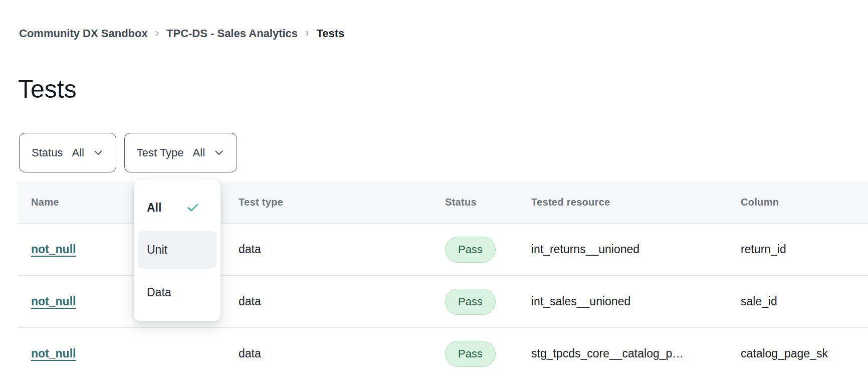 The image size is (868, 379). I want to click on test-type-dropdown-menu: All Unit Data, so click(177, 251).